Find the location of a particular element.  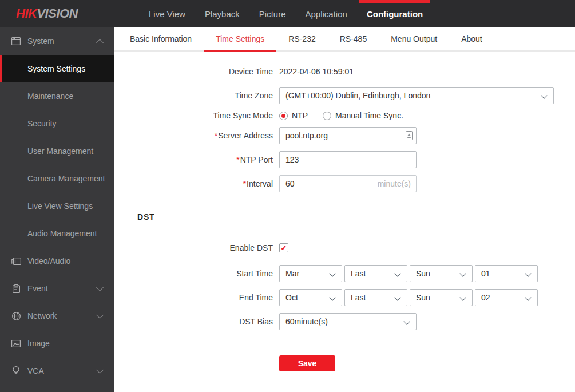

time-zone-selected-value: (GMT+00:00) Dublin, Edinburgh, London is located at coordinates (358, 96).